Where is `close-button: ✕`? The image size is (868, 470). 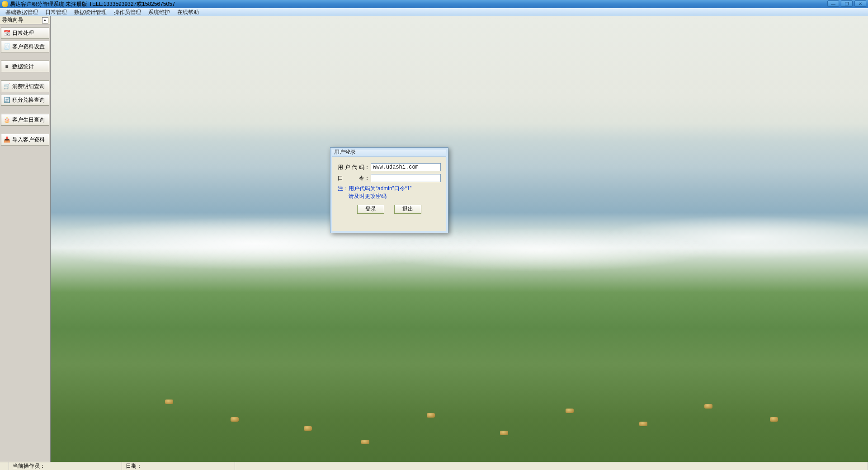 close-button: ✕ is located at coordinates (860, 4).